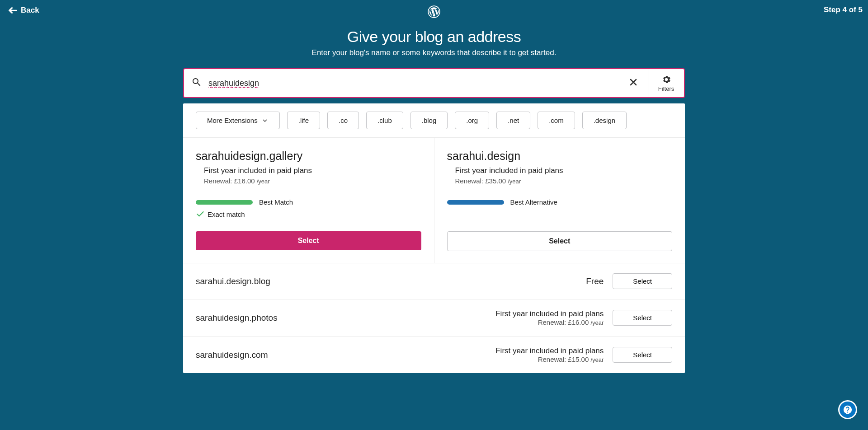 The height and width of the screenshot is (430, 868). Describe the element at coordinates (633, 82) in the screenshot. I see `close-icon` at that location.